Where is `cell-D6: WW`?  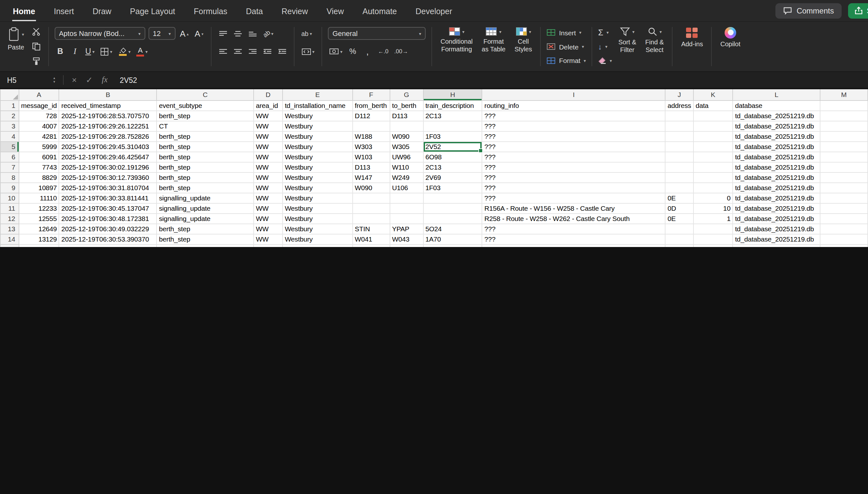
cell-D6: WW is located at coordinates (268, 157).